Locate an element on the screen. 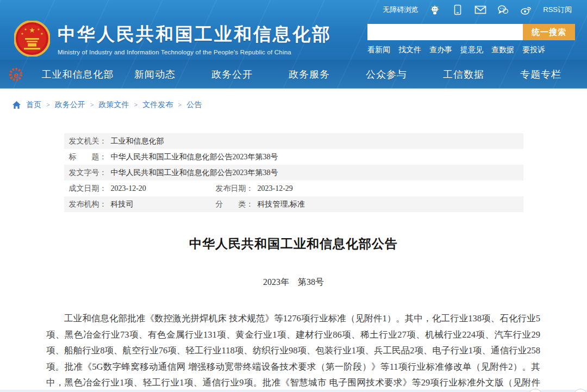 The width and height of the screenshot is (587, 392). rss-link: RSS订阅 is located at coordinates (558, 10).